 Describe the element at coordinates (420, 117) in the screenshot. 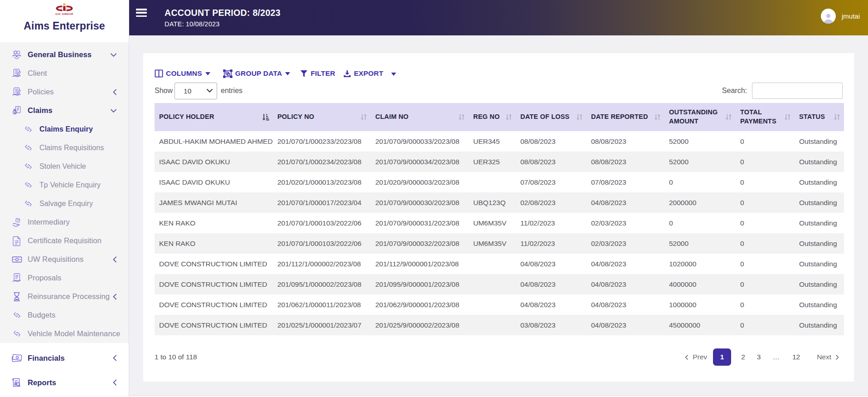

I see `column-header-claim-no: CLAIM NO` at that location.